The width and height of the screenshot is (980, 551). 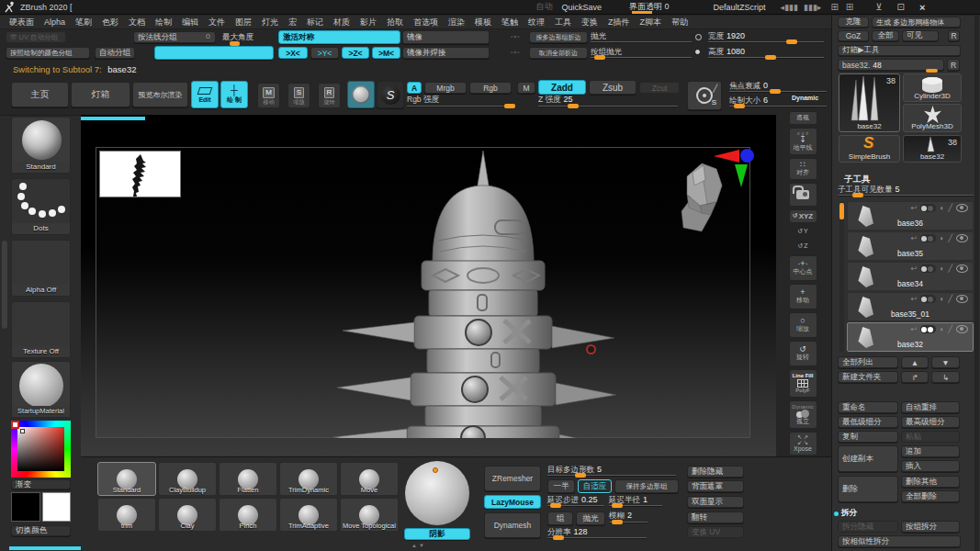 I want to click on lazymouse-button: LazyMouse, so click(x=513, y=501).